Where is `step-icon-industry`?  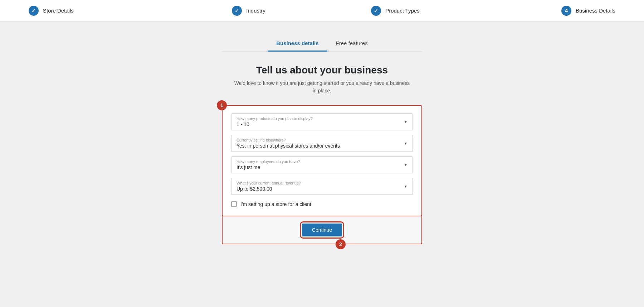
step-icon-industry is located at coordinates (237, 11).